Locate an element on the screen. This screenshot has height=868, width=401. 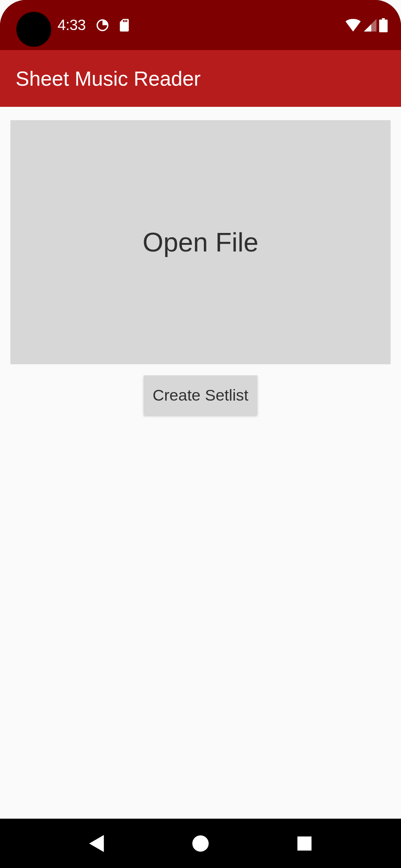
status-time: 4:33 is located at coordinates (72, 25).